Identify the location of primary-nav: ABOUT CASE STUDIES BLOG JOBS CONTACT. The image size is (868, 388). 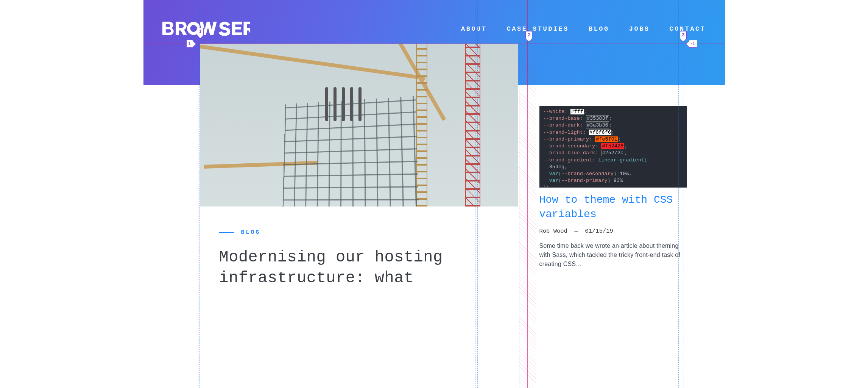
(583, 29).